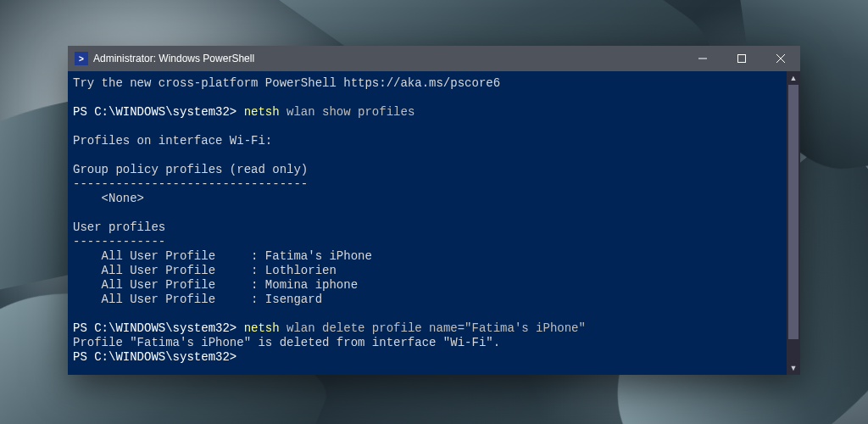 This screenshot has height=424, width=868. I want to click on close-button, so click(781, 59).